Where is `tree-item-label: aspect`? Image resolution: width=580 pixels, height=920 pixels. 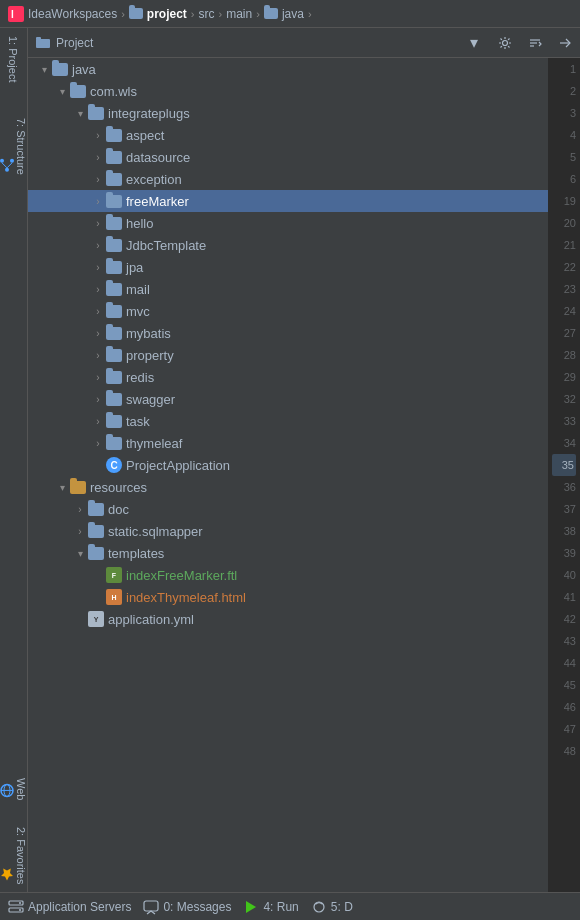 tree-item-label: aspect is located at coordinates (145, 136).